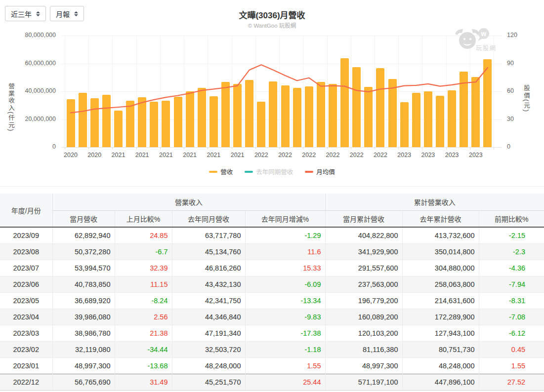 The width and height of the screenshot is (544, 392). I want to click on table-row: 2023/0338,986,78021.3847,191,340-17.3812…, so click(272, 334).